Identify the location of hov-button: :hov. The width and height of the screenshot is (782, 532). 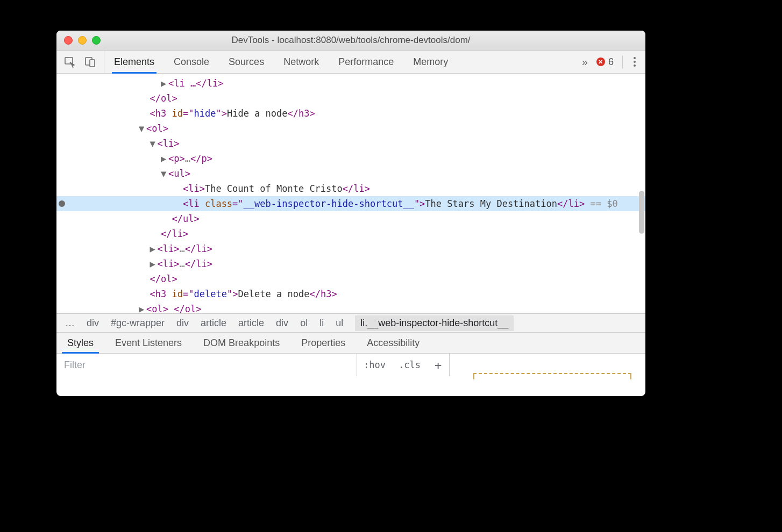
(374, 365).